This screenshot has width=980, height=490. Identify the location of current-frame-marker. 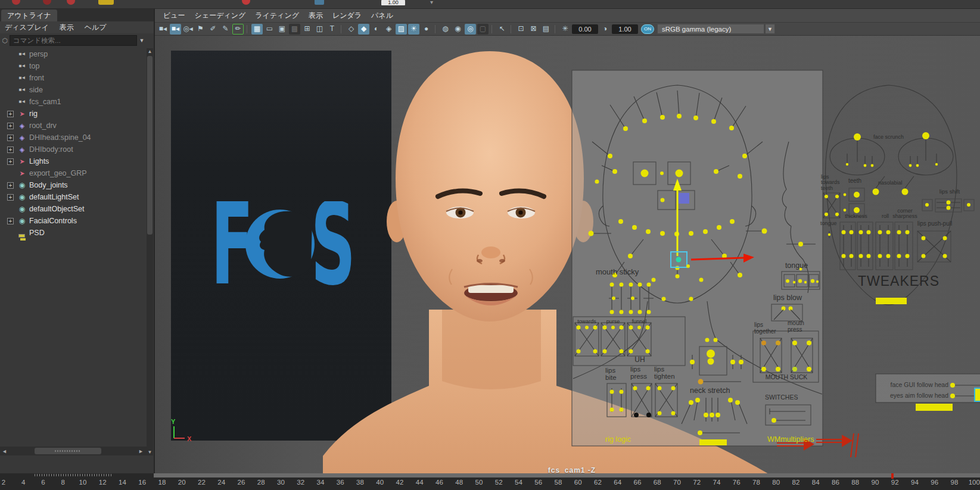
(892, 476).